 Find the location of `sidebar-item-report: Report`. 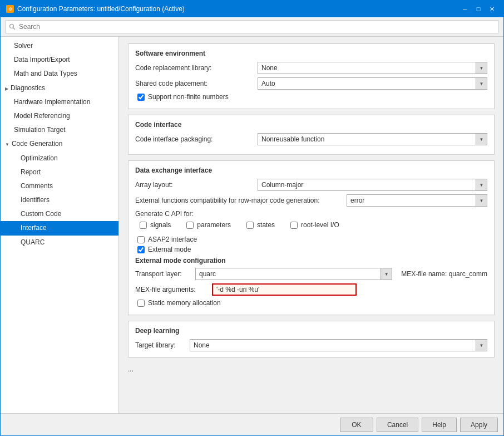

sidebar-item-report: Report is located at coordinates (60, 173).